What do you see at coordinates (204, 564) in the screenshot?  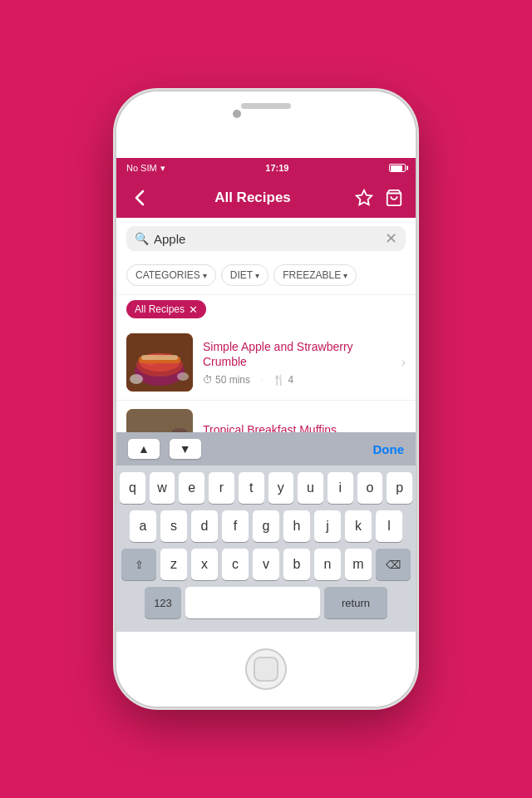 I see `key-x: x` at bounding box center [204, 564].